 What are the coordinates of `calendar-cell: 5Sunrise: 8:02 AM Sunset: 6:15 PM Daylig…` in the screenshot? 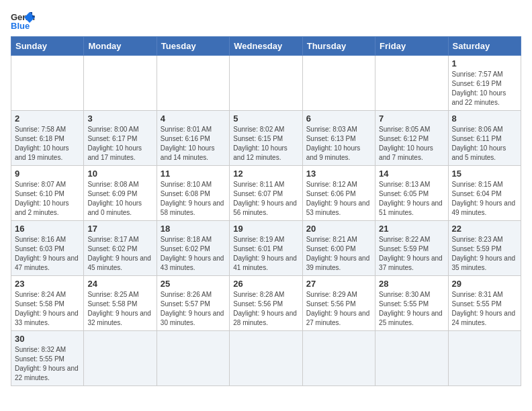 It's located at (266, 138).